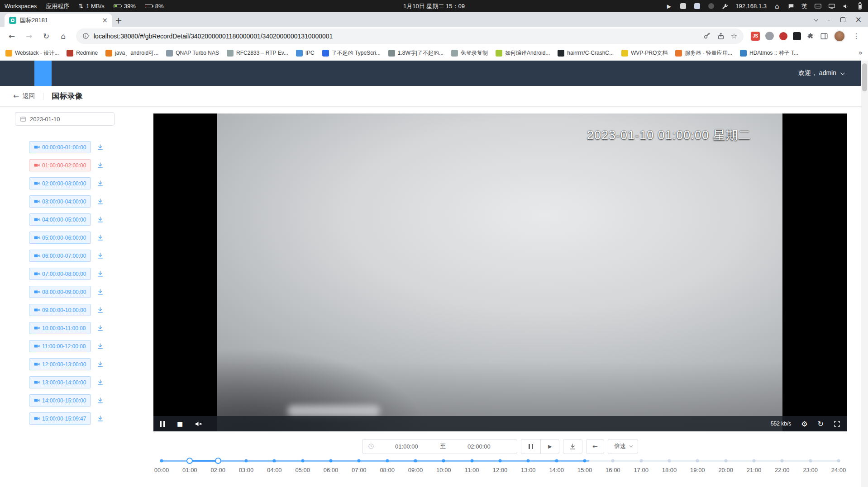 This screenshot has height=487, width=868. I want to click on time-range-picker: 01:00:00 至 02:00:00, so click(440, 447).